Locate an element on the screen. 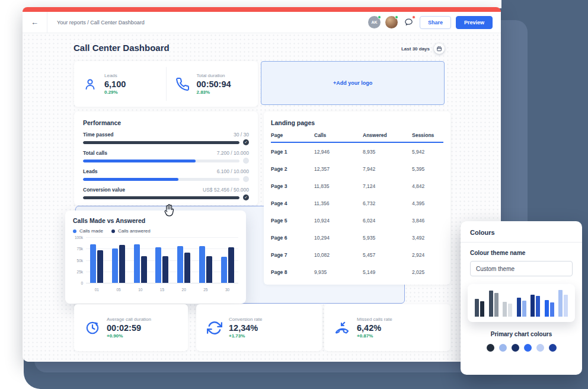  table-row: Page 112,9468,9355,942 is located at coordinates (357, 152).